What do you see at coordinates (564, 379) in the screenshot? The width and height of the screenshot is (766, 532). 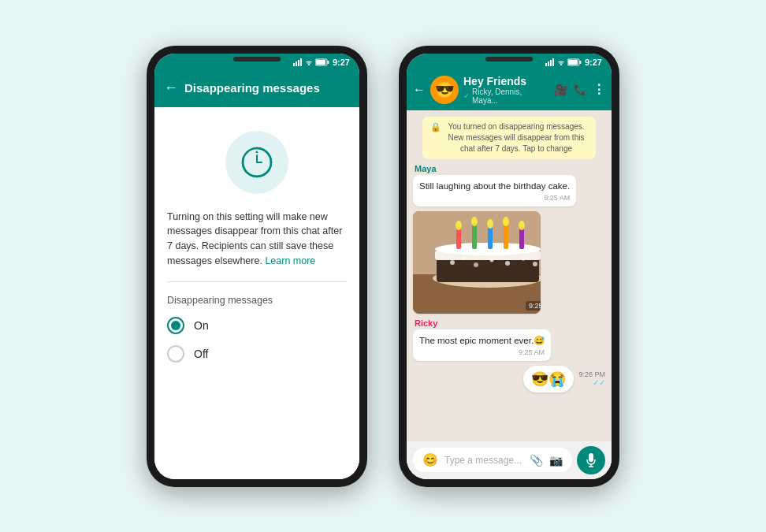 I see `reaction-row: 😎😭 9:26 PM ✓✓` at bounding box center [564, 379].